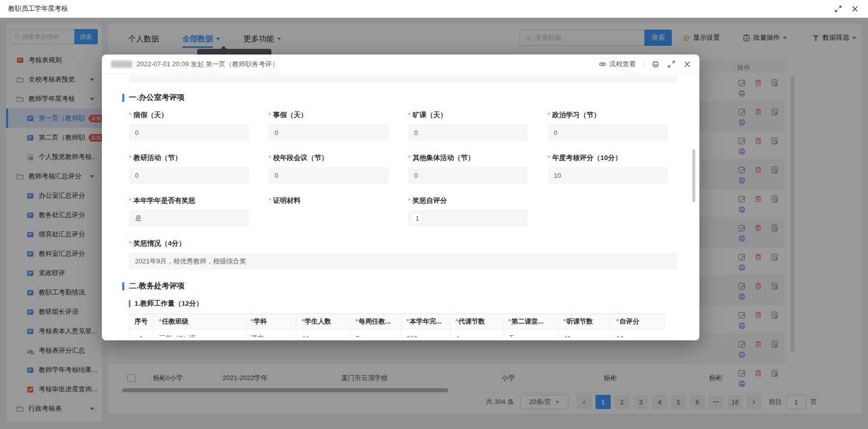 The image size is (868, 429). Describe the element at coordinates (585, 322) in the screenshot. I see `col-header: 听课节数` at that location.